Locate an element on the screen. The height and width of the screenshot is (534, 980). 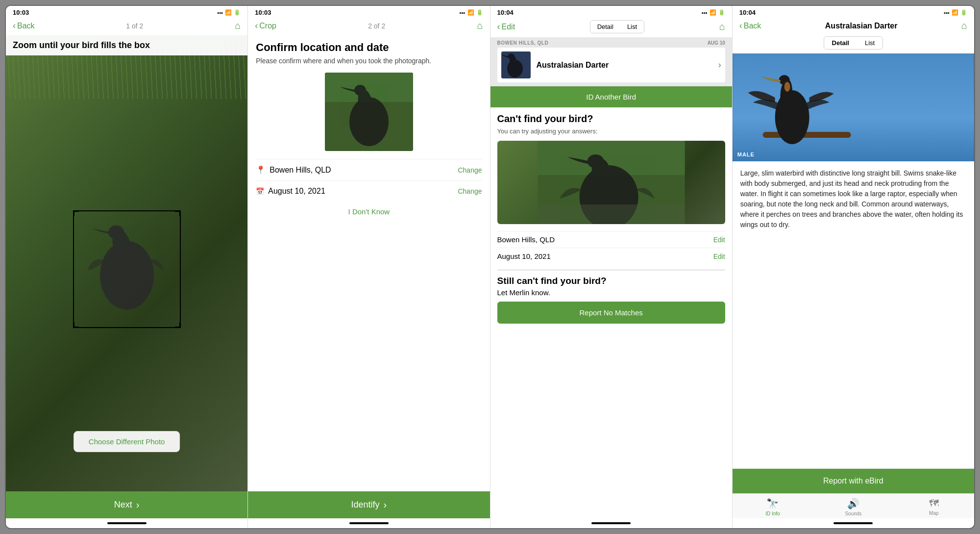
time-2: 10:03 is located at coordinates (263, 13).